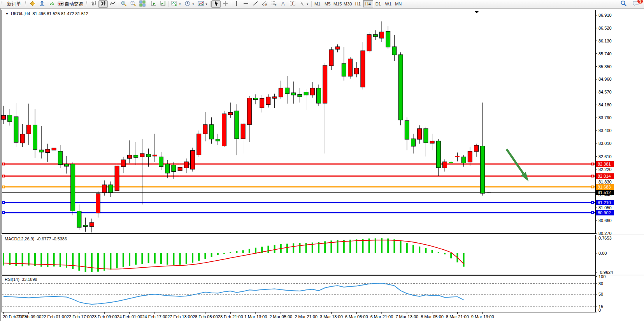  Describe the element at coordinates (225, 4) in the screenshot. I see `crosshair-button` at that location.